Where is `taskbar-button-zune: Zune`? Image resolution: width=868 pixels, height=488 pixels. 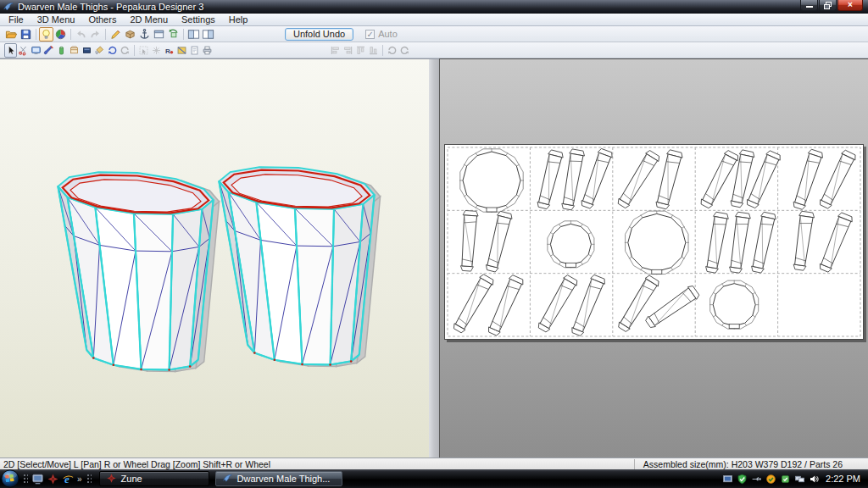 taskbar-button-zune: Zune is located at coordinates (154, 479).